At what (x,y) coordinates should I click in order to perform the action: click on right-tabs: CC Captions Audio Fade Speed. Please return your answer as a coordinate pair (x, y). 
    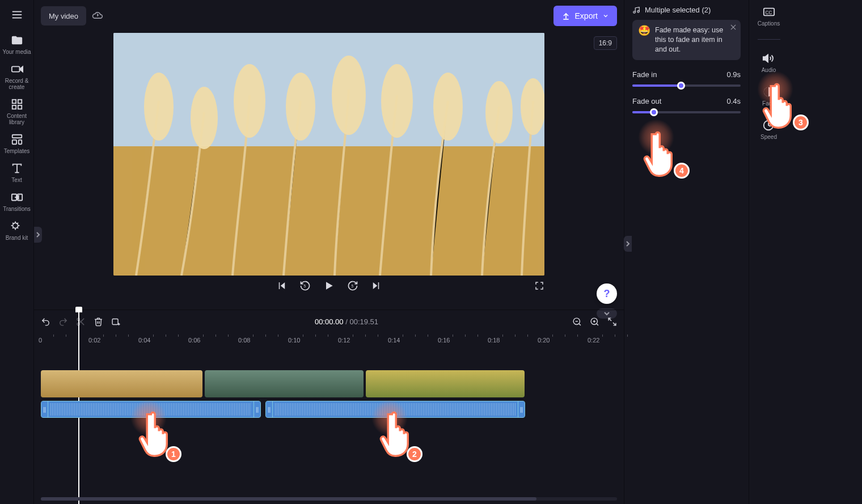
    Looking at the image, I should click on (768, 252).